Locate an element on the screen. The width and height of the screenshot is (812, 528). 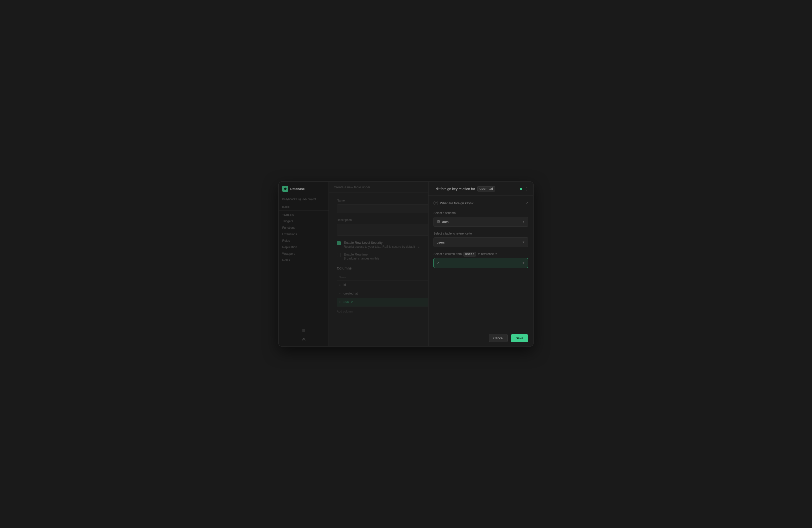
col-id-name: id is located at coordinates (345, 285).